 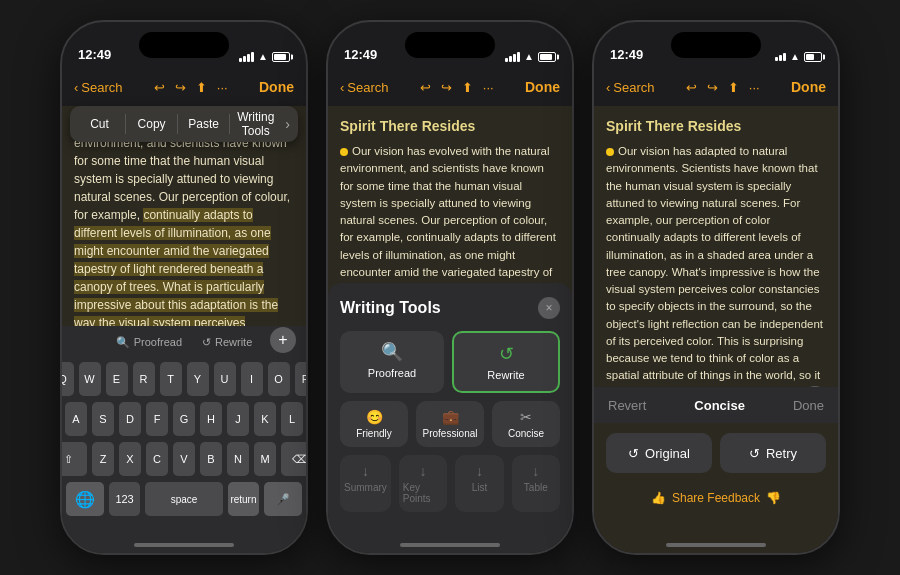 What do you see at coordinates (366, 484) in the screenshot?
I see `summary-button: ↓ Summary` at bounding box center [366, 484].